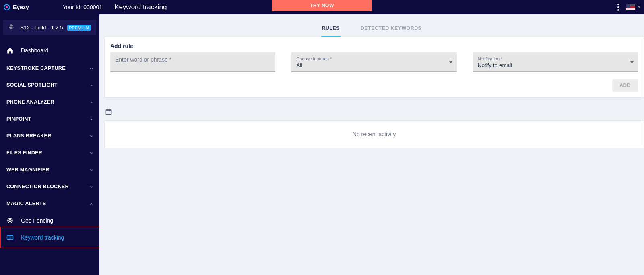 Image resolution: width=644 pixels, height=275 pixels. I want to click on sidebar-item-keyword-tracking: Keyword tracking, so click(50, 237).